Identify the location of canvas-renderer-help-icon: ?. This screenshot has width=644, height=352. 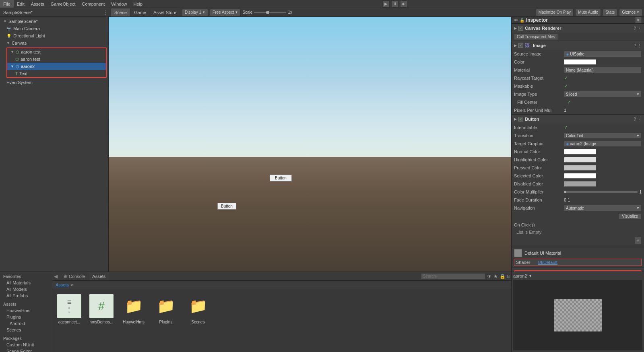
(635, 28).